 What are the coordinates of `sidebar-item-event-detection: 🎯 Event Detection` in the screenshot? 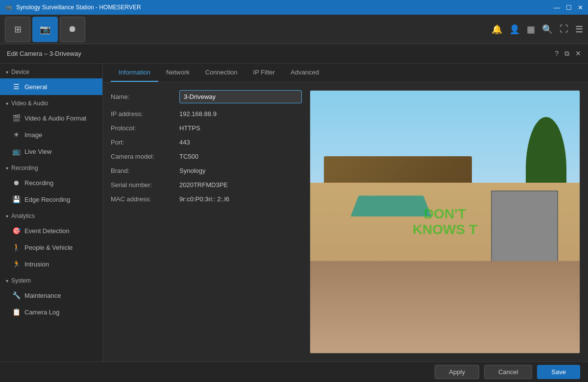 It's located at (51, 231).